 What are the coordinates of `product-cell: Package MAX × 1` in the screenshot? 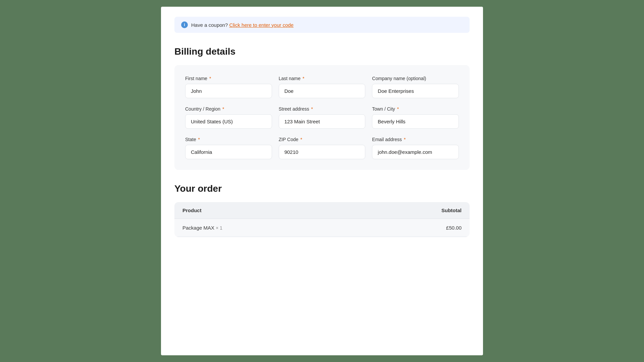 It's located at (264, 228).